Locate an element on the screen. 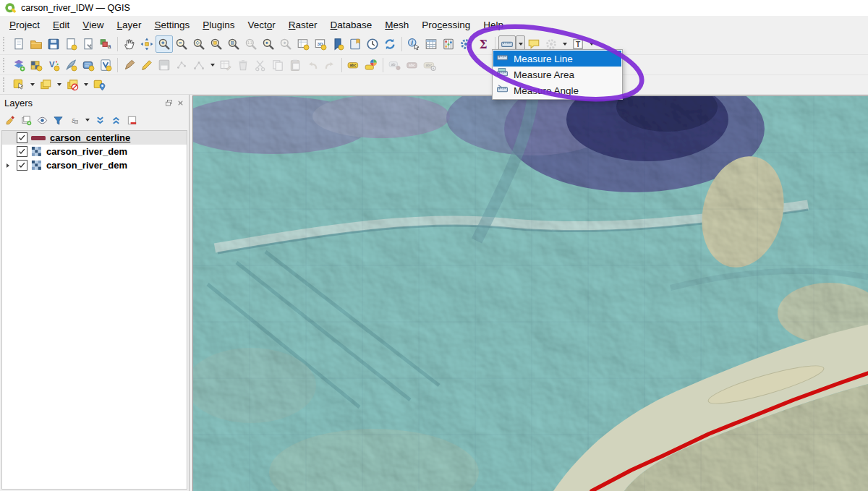  zoom-next-button is located at coordinates (286, 44).